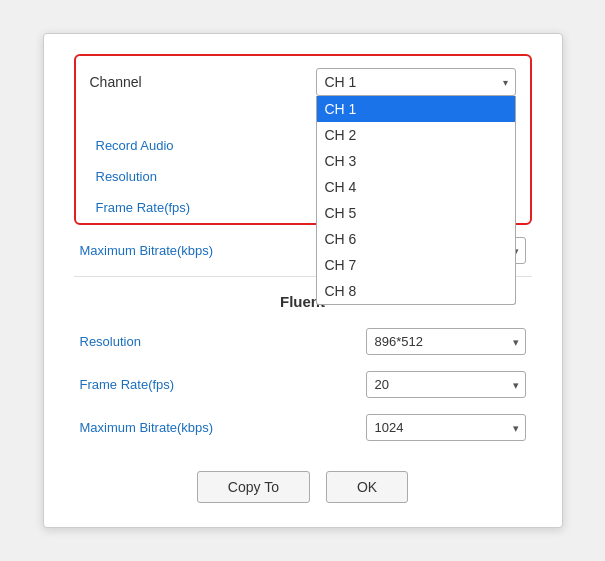 This screenshot has width=605, height=561. Describe the element at coordinates (416, 82) in the screenshot. I see `channel-select: CH 1` at that location.